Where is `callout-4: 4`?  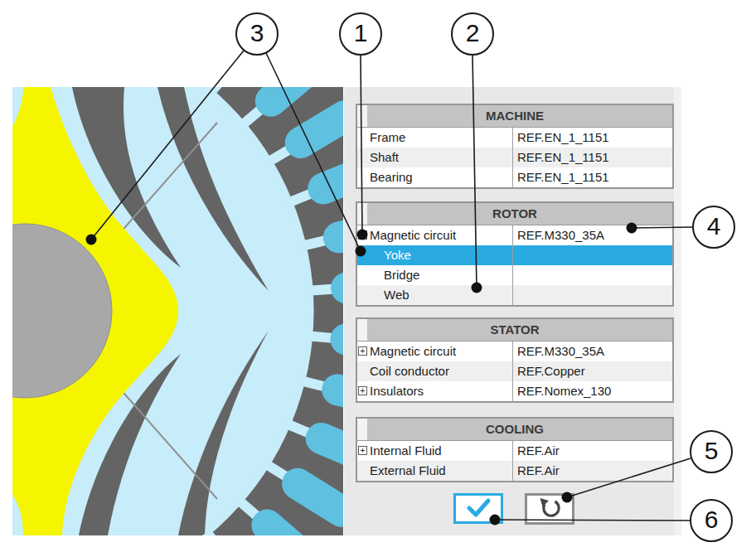
callout-4: 4 is located at coordinates (714, 227).